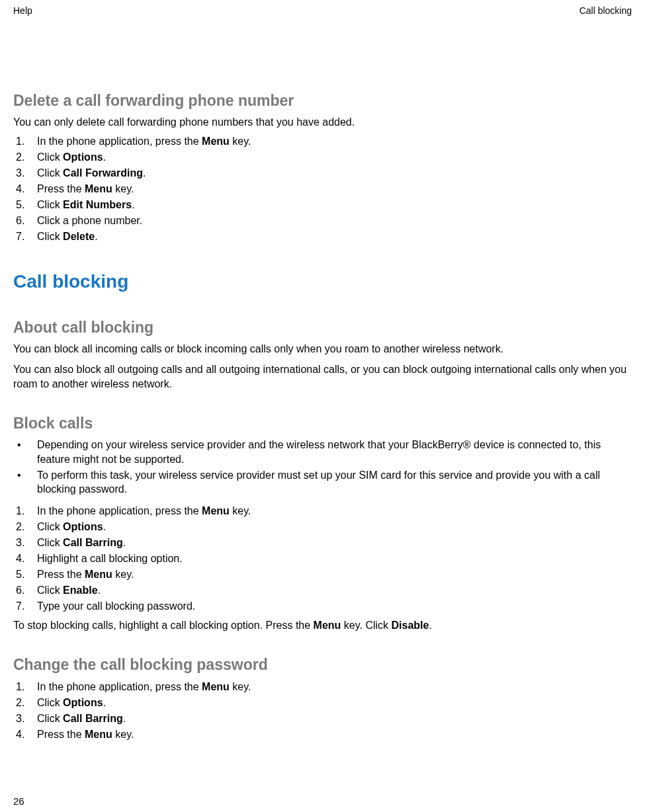 The image size is (645, 812). What do you see at coordinates (323, 355) in the screenshot?
I see `section-about-call-blocking: About call blocking You can block all in…` at bounding box center [323, 355].